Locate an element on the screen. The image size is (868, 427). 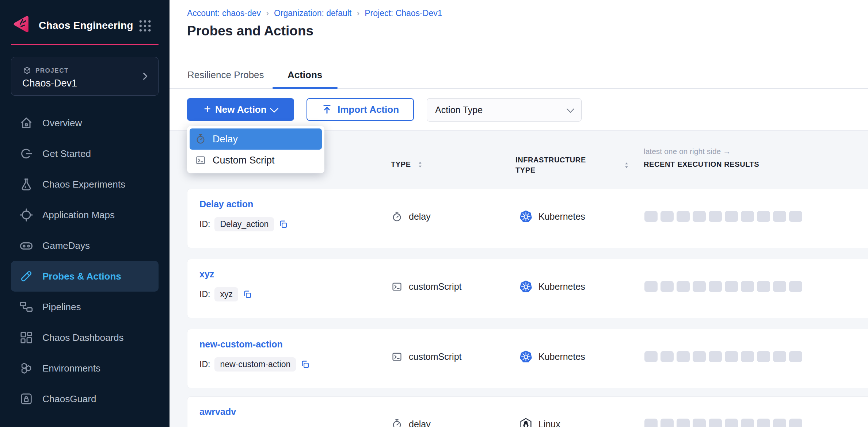
sidebar-item-overview: Overview is located at coordinates (85, 123).